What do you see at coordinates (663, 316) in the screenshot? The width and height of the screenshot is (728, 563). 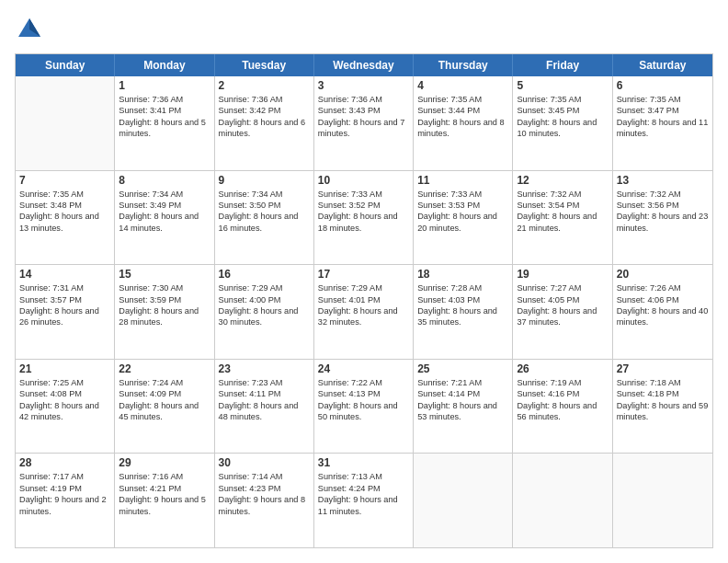 I see `daylight-text: Daylight: 8 hours and 40 minutes.` at bounding box center [663, 316].